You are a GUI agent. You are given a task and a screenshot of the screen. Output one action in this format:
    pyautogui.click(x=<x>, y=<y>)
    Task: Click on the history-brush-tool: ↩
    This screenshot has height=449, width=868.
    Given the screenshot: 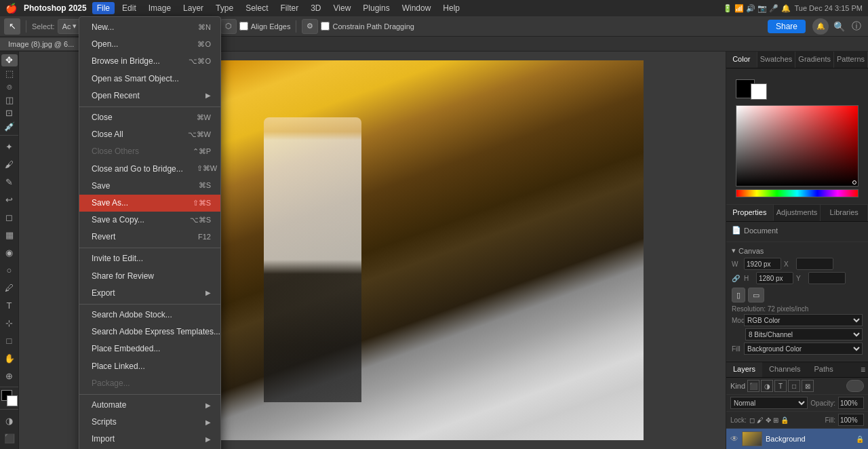 What is the action you would take?
    pyautogui.click(x=9, y=199)
    